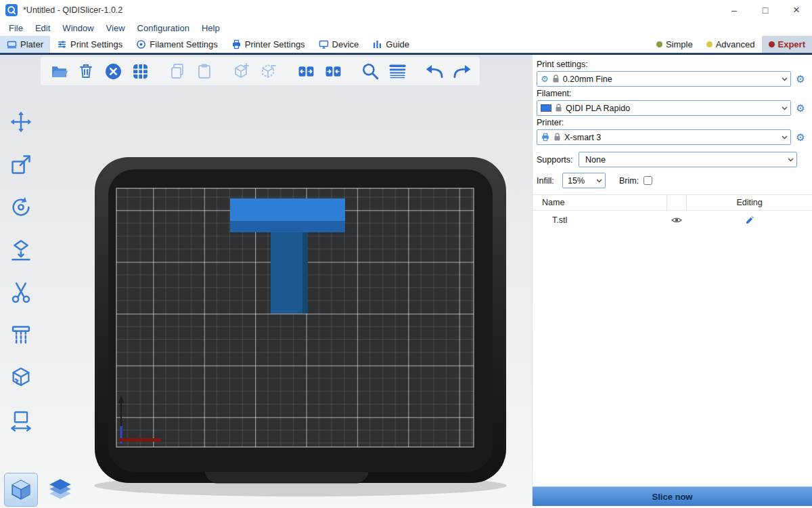  I want to click on cut-icon, so click(21, 293).